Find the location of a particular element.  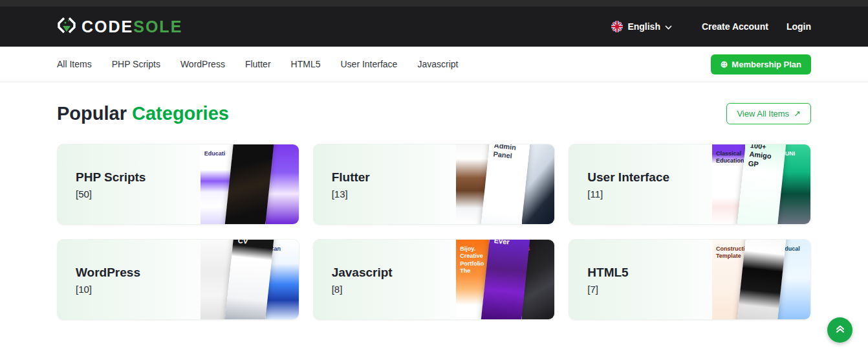

category-card-javascript: Javascript [8] Bijoy. Creative Portfolio… is located at coordinates (435, 280).